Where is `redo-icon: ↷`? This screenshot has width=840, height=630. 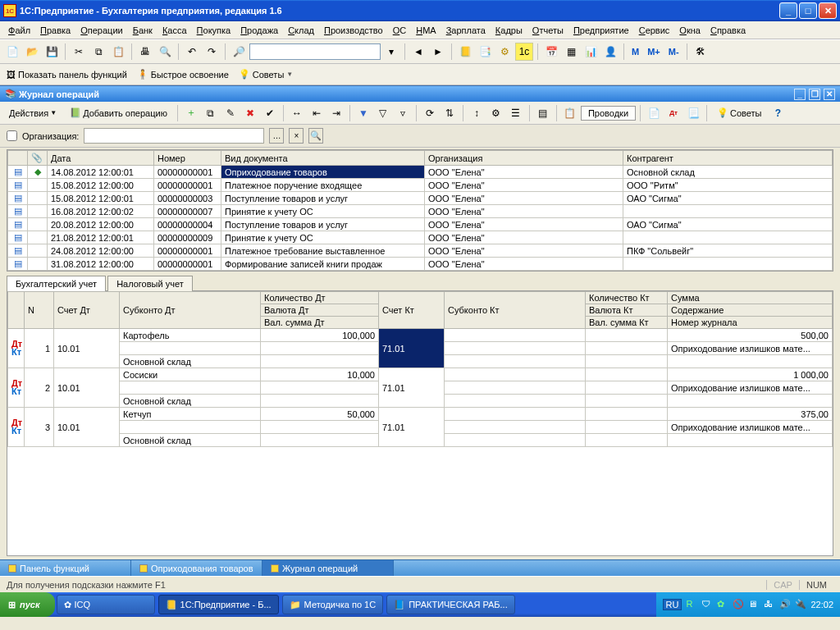 redo-icon: ↷ is located at coordinates (212, 52).